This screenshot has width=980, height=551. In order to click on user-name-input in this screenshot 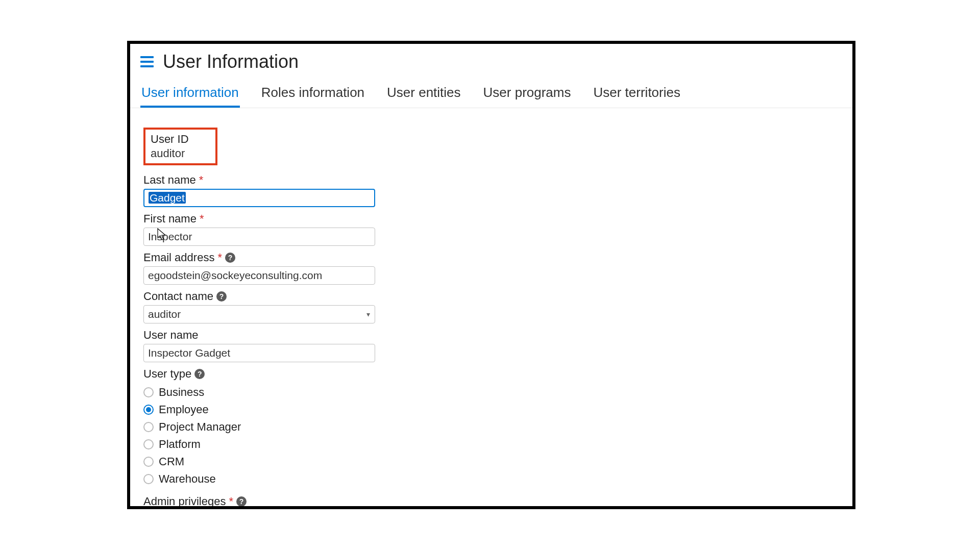, I will do `click(259, 353)`.